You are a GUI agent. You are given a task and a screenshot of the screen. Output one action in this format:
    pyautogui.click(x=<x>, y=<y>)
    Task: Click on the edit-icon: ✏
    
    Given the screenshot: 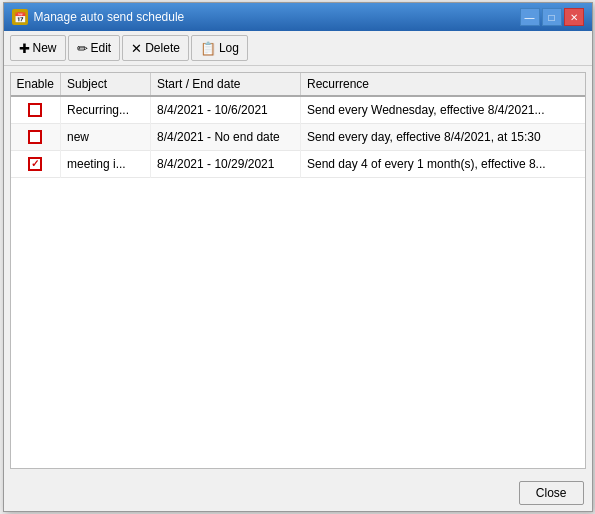 What is the action you would take?
    pyautogui.click(x=82, y=48)
    